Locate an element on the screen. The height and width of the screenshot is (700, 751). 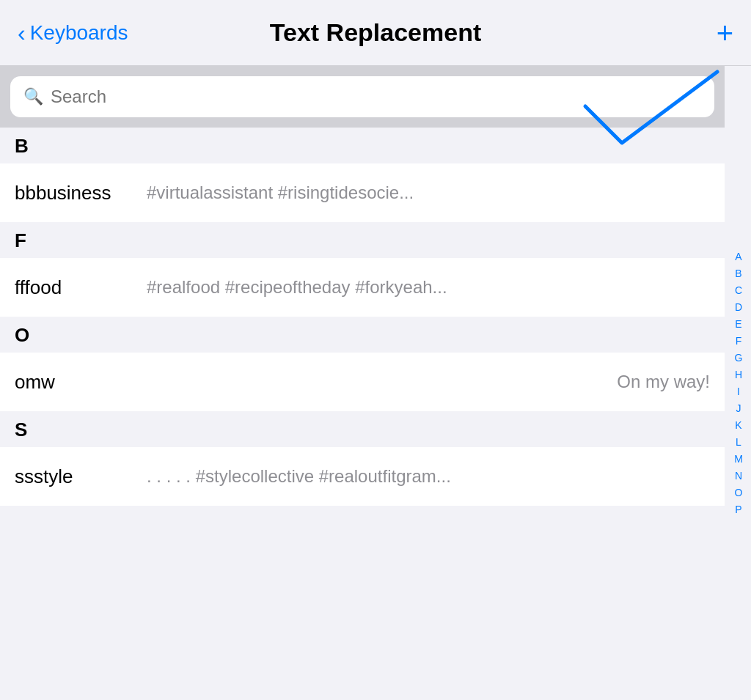
alpha-n: N is located at coordinates (739, 476).